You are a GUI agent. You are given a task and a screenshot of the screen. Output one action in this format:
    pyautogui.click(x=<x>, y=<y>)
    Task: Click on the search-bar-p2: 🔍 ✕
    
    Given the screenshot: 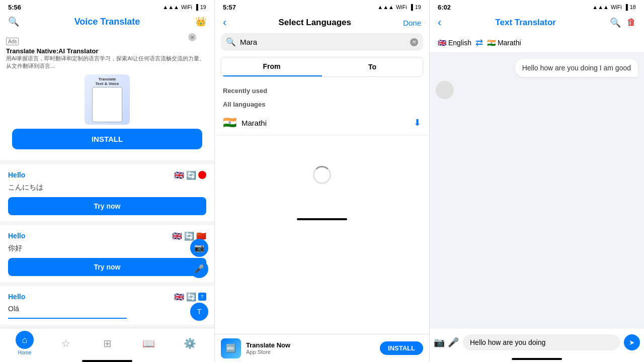 What is the action you would take?
    pyautogui.click(x=322, y=42)
    